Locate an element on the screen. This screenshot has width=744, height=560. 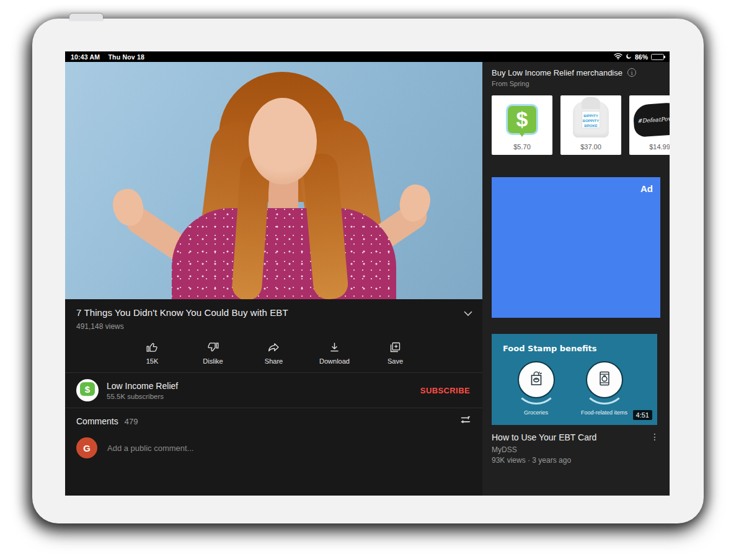
merch-price: $14.99 is located at coordinates (660, 149).